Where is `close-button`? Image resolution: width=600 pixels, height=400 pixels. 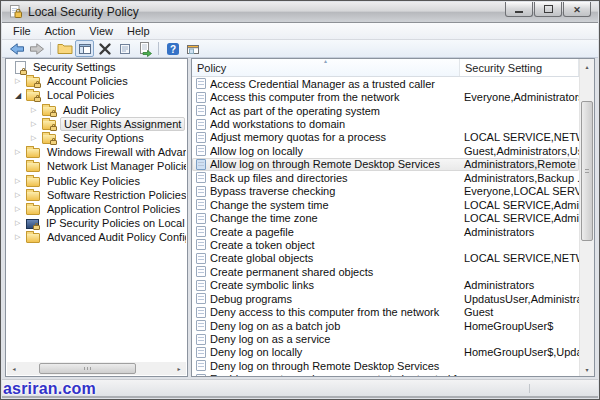 close-button is located at coordinates (577, 10).